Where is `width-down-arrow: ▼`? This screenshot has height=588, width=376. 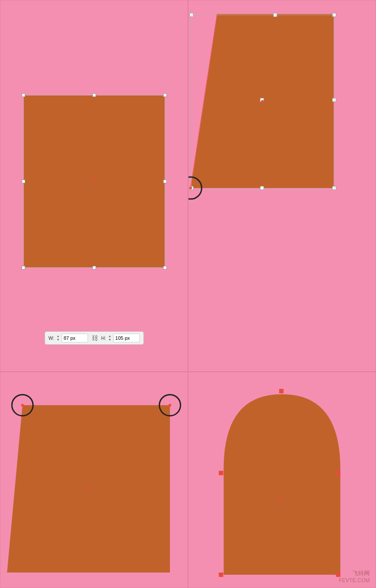 width-down-arrow: ▼ is located at coordinates (58, 340).